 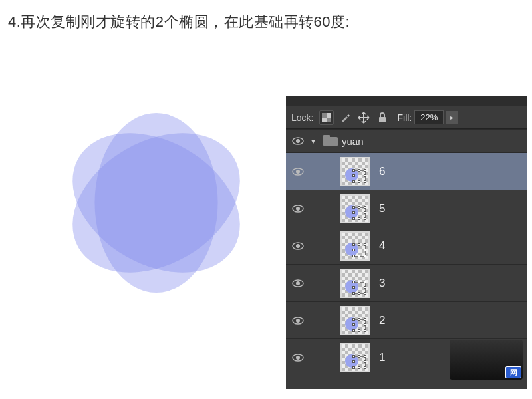 I want to click on layer-name: 6, so click(x=382, y=172).